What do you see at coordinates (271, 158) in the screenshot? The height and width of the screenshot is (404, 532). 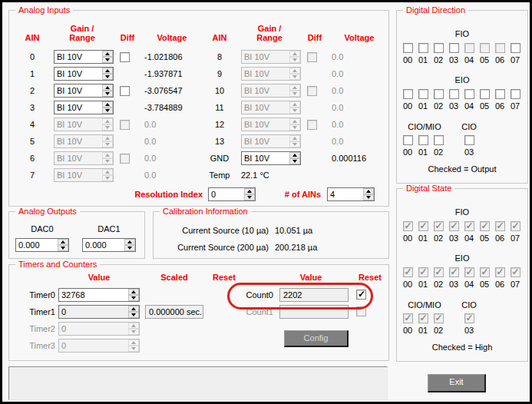 I see `ain-right-gain-range-spinner-GND: BI 10V` at bounding box center [271, 158].